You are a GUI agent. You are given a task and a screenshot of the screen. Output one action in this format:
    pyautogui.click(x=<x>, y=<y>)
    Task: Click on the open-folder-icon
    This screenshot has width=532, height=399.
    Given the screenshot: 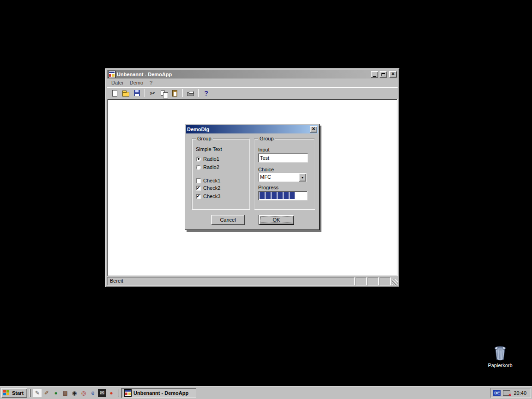 What is the action you would take?
    pyautogui.click(x=126, y=94)
    